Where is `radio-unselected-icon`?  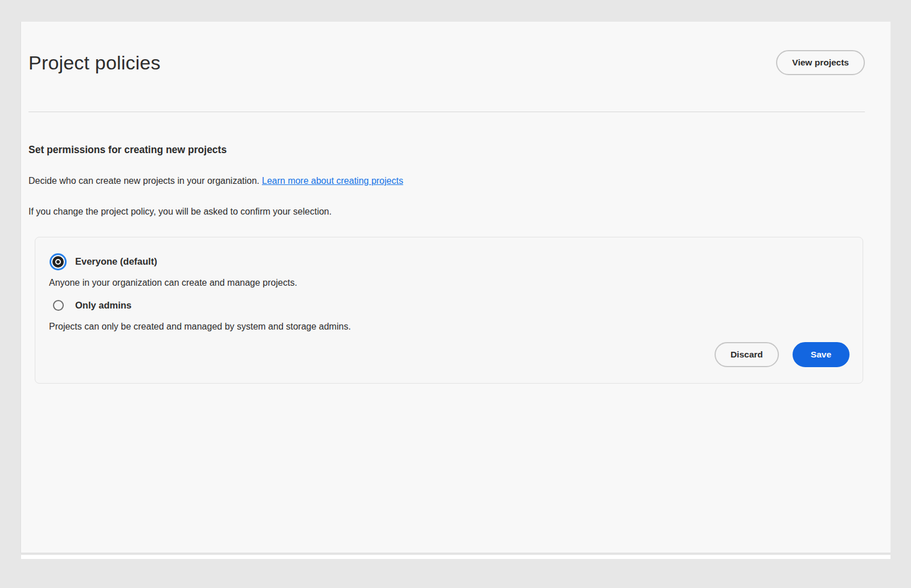
radio-unselected-icon is located at coordinates (58, 305).